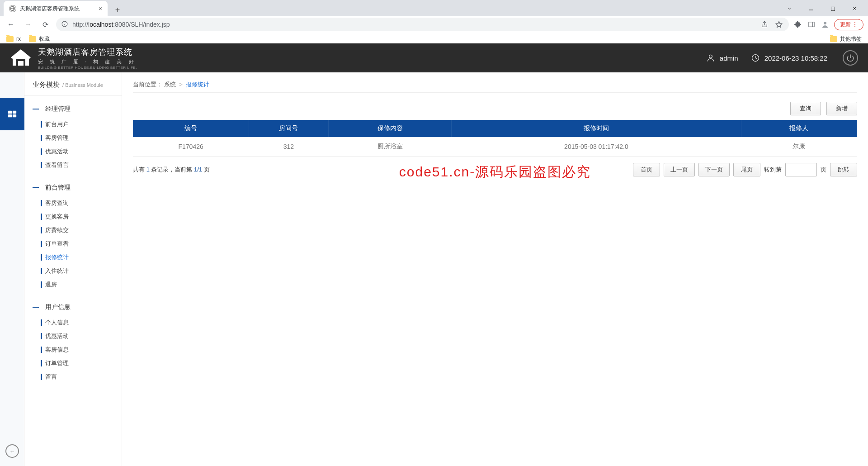 The width and height of the screenshot is (868, 466). I want to click on other-bookmarks: 其他书签, so click(846, 39).